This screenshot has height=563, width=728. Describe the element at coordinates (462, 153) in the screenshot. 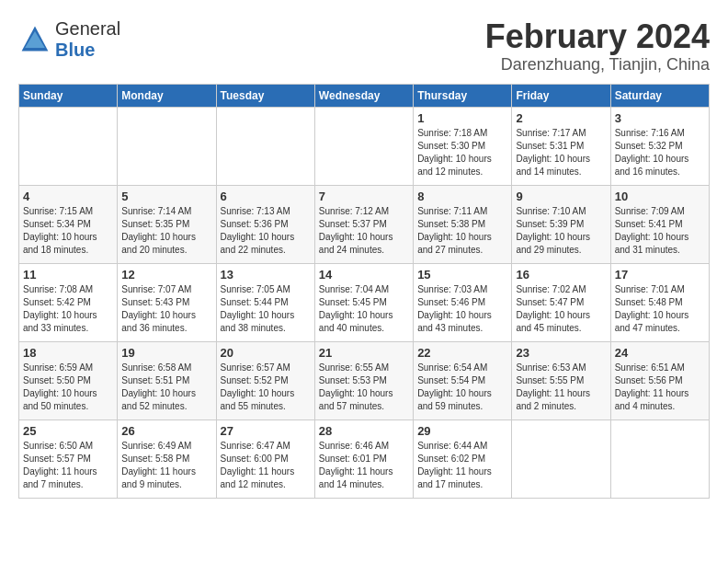

I see `day-info: Sunrise: 7:18 AM Sunset: 5:30 PM Dayligh…` at that location.